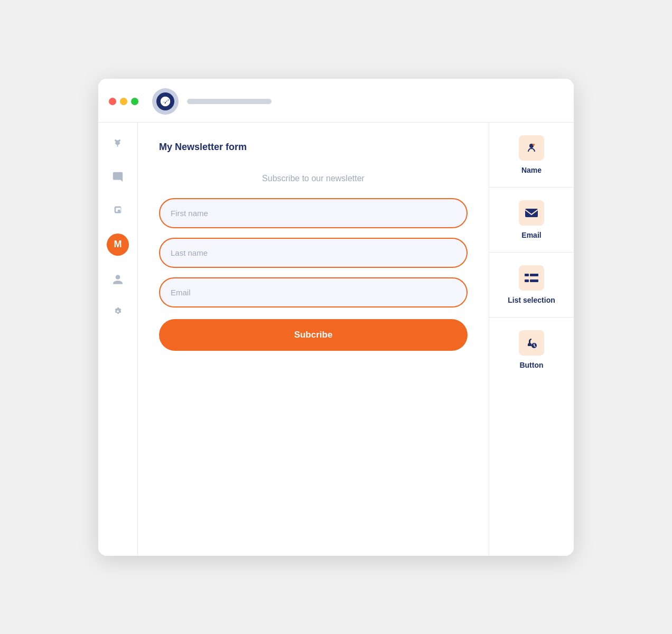  I want to click on email-icon, so click(531, 213).